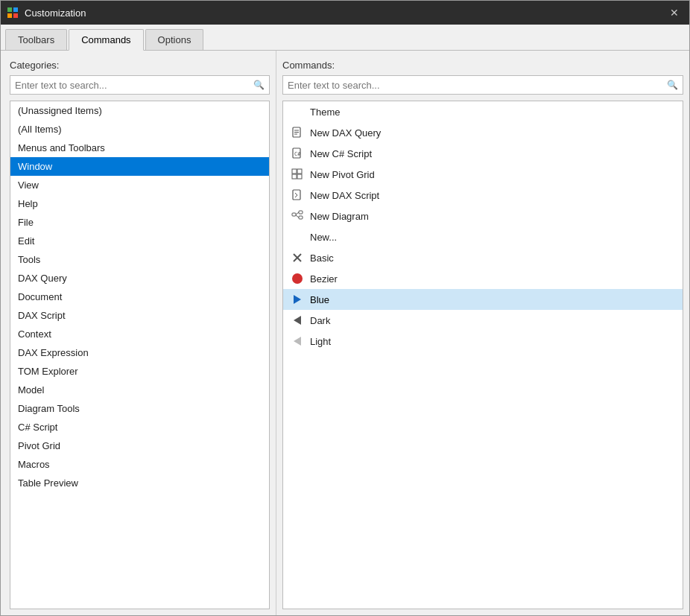 The image size is (690, 616). What do you see at coordinates (140, 110) in the screenshot?
I see `list-item: (Unassigned Items)` at bounding box center [140, 110].